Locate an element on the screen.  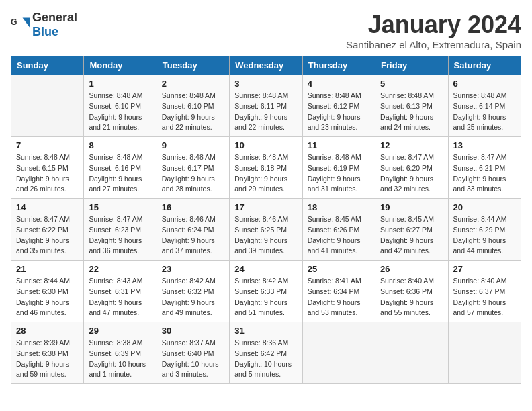
day-detail: Sunrise: 8:47 AMSunset: 6:20 PMDaylight:… is located at coordinates (411, 173).